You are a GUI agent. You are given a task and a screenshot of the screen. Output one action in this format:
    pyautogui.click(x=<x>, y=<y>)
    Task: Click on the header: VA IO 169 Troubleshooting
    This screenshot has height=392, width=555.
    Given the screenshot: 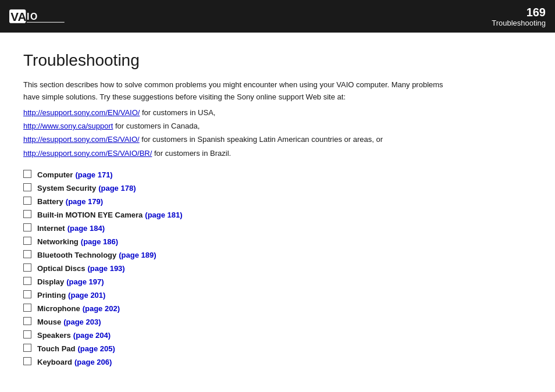 What is the action you would take?
    pyautogui.click(x=278, y=16)
    